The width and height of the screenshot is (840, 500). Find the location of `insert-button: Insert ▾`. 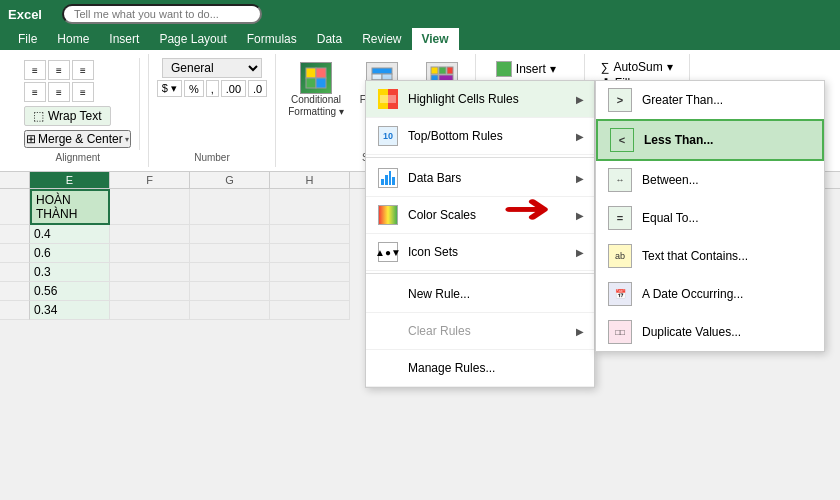

insert-button: Insert ▾ is located at coordinates (530, 69).